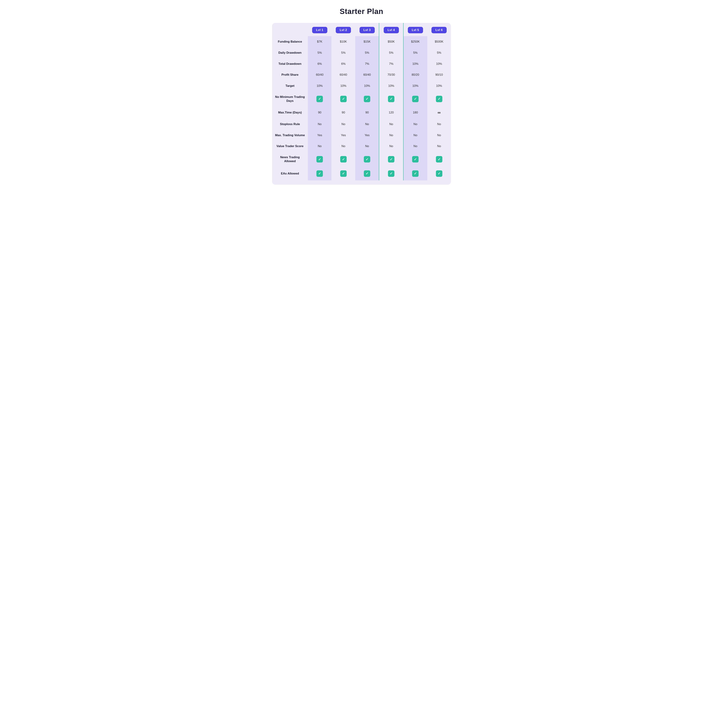 The image size is (723, 728). What do you see at coordinates (319, 174) in the screenshot?
I see `cell-row11-col0: ✓` at bounding box center [319, 174].